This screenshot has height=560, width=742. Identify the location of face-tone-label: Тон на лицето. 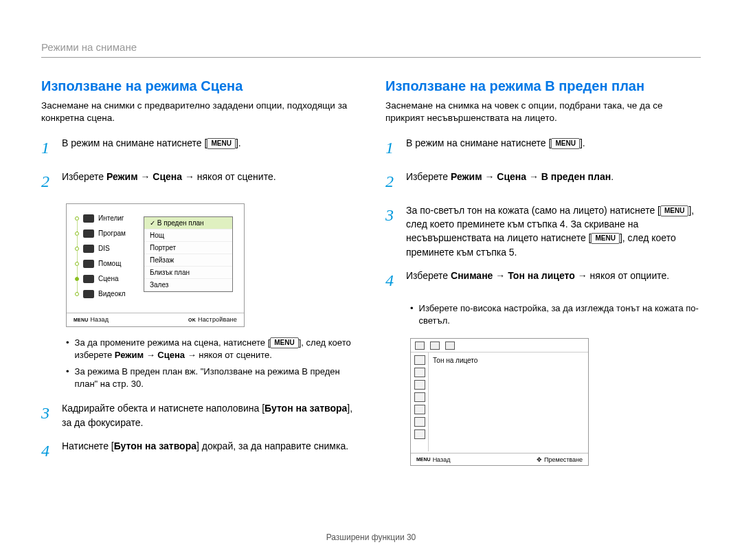
(455, 360).